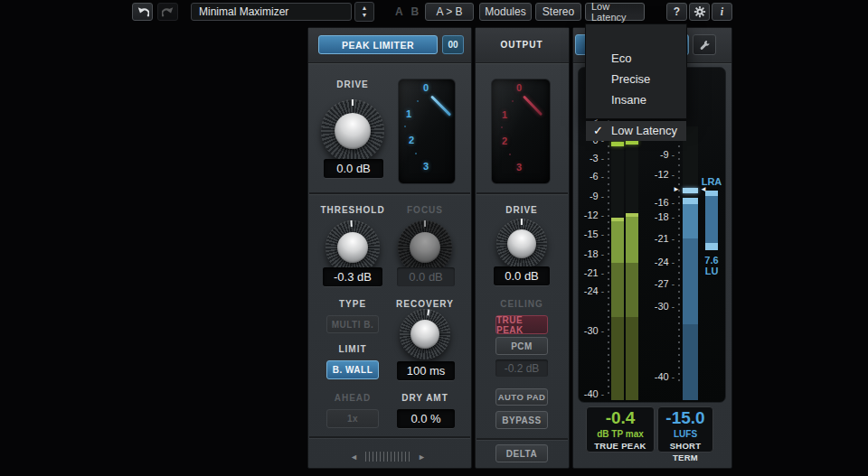 Image resolution: width=868 pixels, height=476 pixels. What do you see at coordinates (421, 457) in the screenshot?
I see `scrub-right-icon: ►` at bounding box center [421, 457].